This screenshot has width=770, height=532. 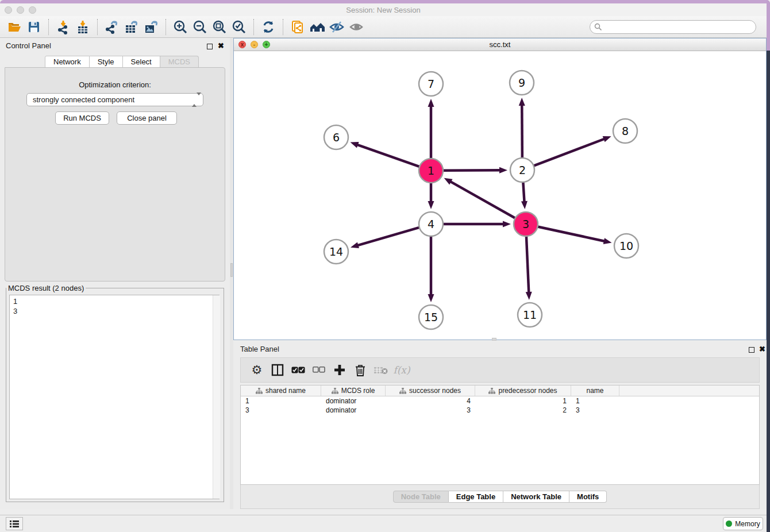 What do you see at coordinates (476, 496) in the screenshot?
I see `tab-edge-table: Edge Table` at bounding box center [476, 496].